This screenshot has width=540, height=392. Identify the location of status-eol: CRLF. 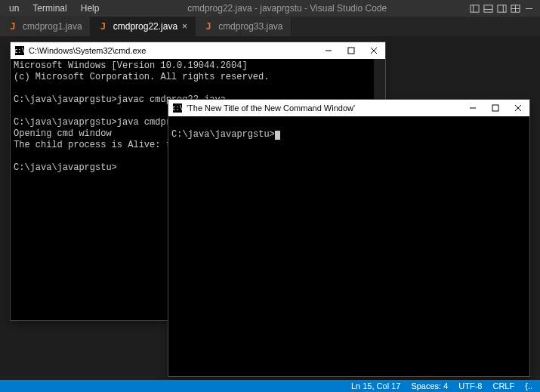
(503, 386).